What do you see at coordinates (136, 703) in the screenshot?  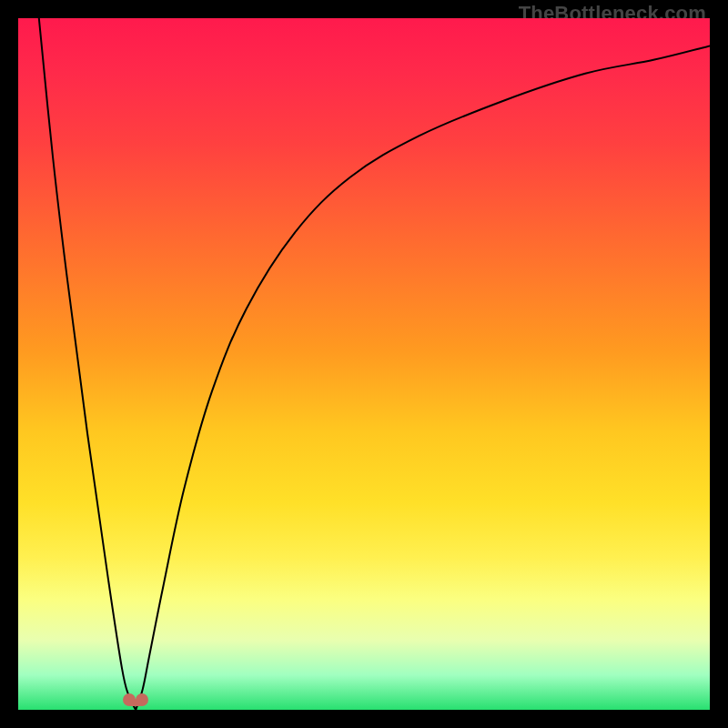 I see `optimum-marker-bridge` at bounding box center [136, 703].